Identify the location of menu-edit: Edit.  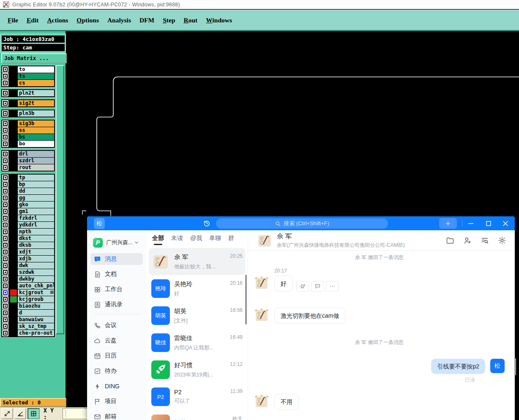
(33, 20).